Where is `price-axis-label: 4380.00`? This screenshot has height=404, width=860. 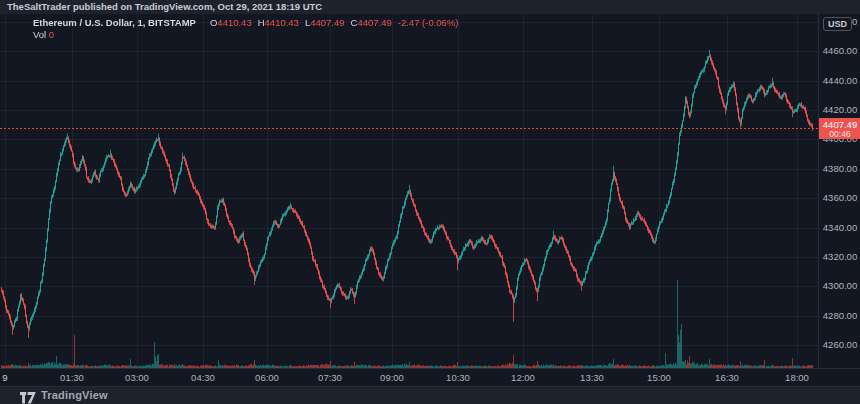 price-axis-label: 4380.00 is located at coordinates (840, 169).